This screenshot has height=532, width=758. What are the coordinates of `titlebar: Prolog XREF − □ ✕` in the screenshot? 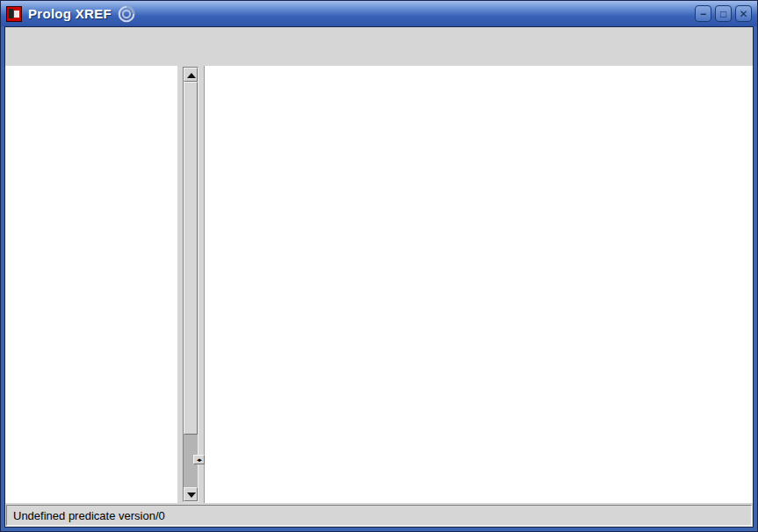 It's located at (379, 14).